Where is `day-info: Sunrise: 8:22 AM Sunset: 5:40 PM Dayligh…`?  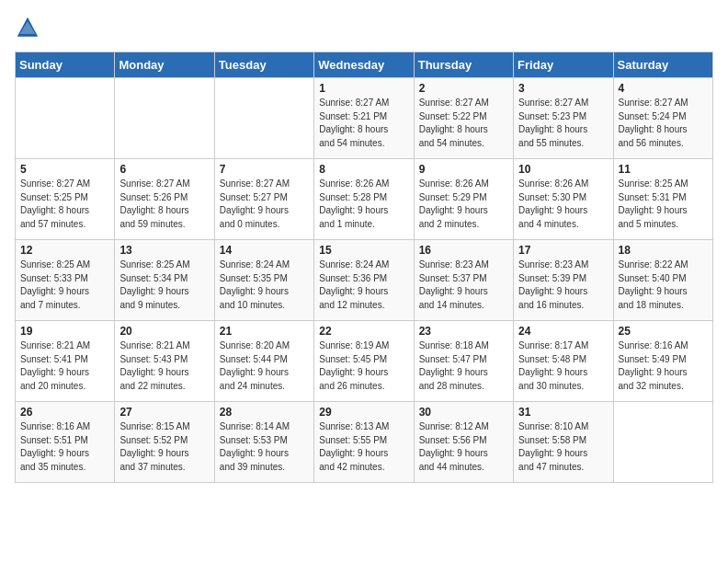 day-info: Sunrise: 8:22 AM Sunset: 5:40 PM Dayligh… is located at coordinates (654, 285).